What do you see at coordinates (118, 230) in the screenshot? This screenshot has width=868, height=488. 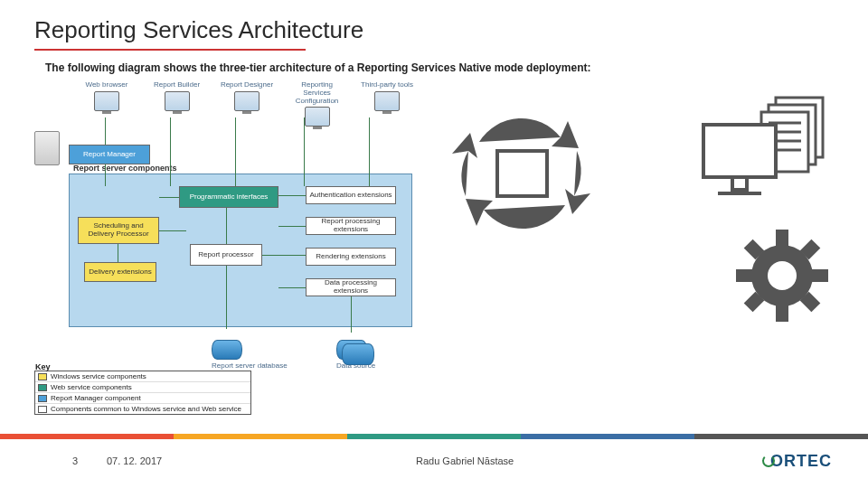 I see `box-scheduling-delivery: Scheduling and Delivery Processor` at bounding box center [118, 230].